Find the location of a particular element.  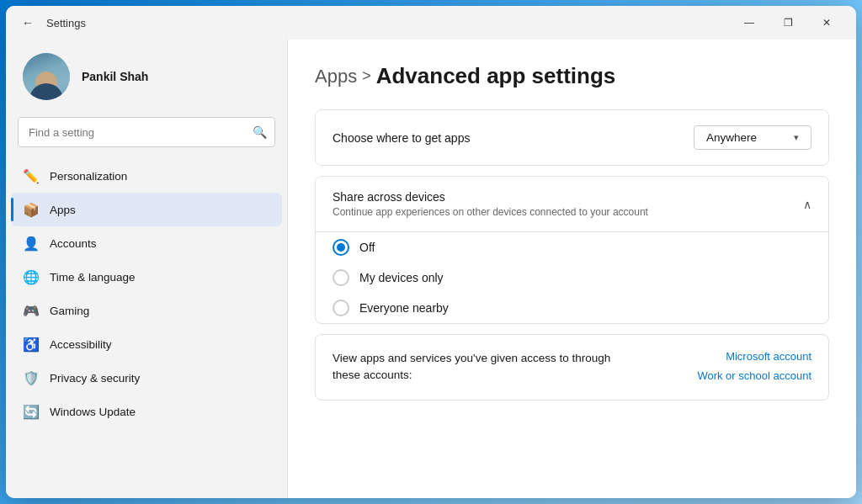

window-controls: — ❐ ✕ is located at coordinates (788, 23).